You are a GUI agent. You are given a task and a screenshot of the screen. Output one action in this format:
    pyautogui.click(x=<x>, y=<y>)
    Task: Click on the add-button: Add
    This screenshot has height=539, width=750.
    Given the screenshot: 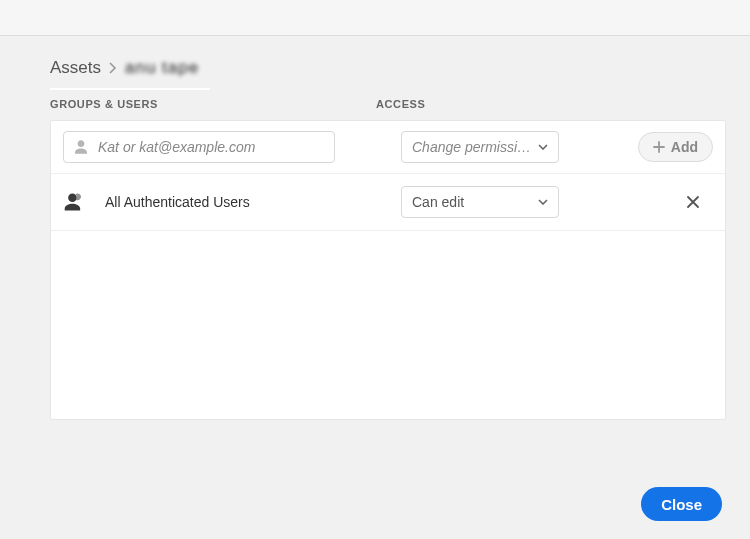 What is the action you would take?
    pyautogui.click(x=676, y=147)
    